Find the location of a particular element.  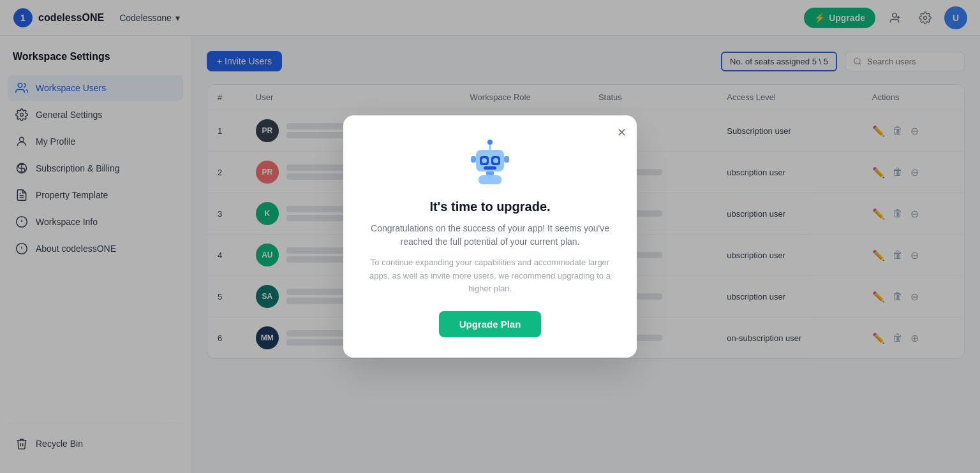

modal-close-button: ✕ is located at coordinates (621, 133).